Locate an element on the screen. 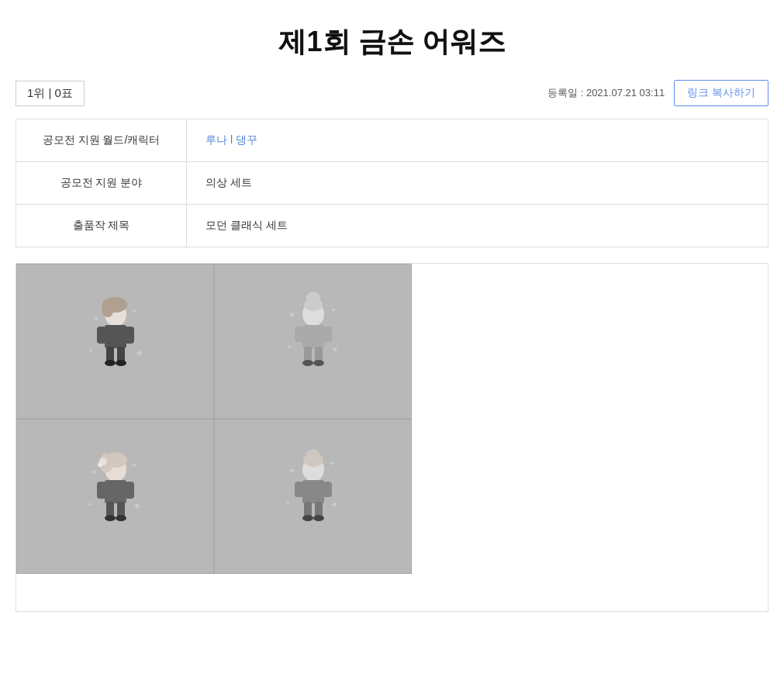 This screenshot has width=784, height=674. table-row: 공모전 지원 월드/캐릭터 루나 l 댕꾸 is located at coordinates (392, 141).